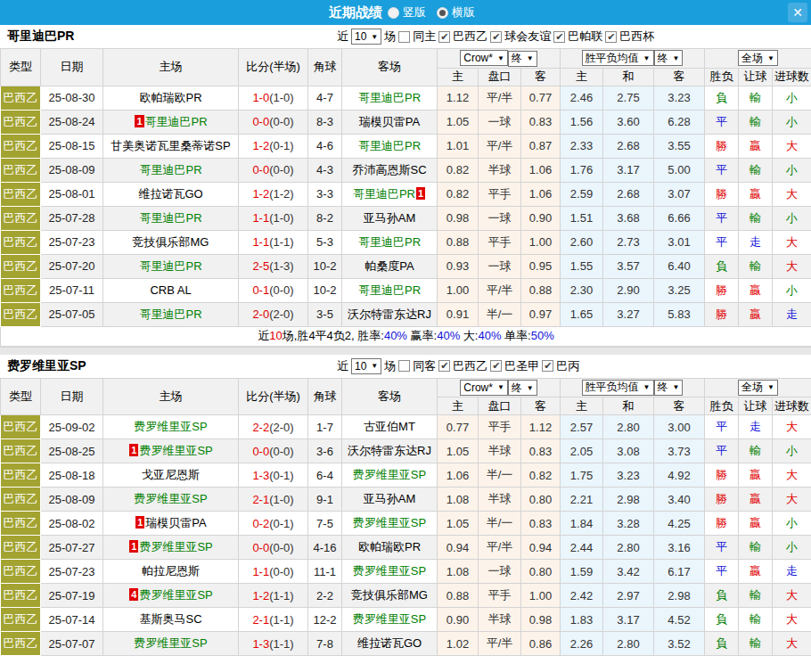 The image size is (811, 672). I want to click on result-cell: 勝, so click(722, 194).